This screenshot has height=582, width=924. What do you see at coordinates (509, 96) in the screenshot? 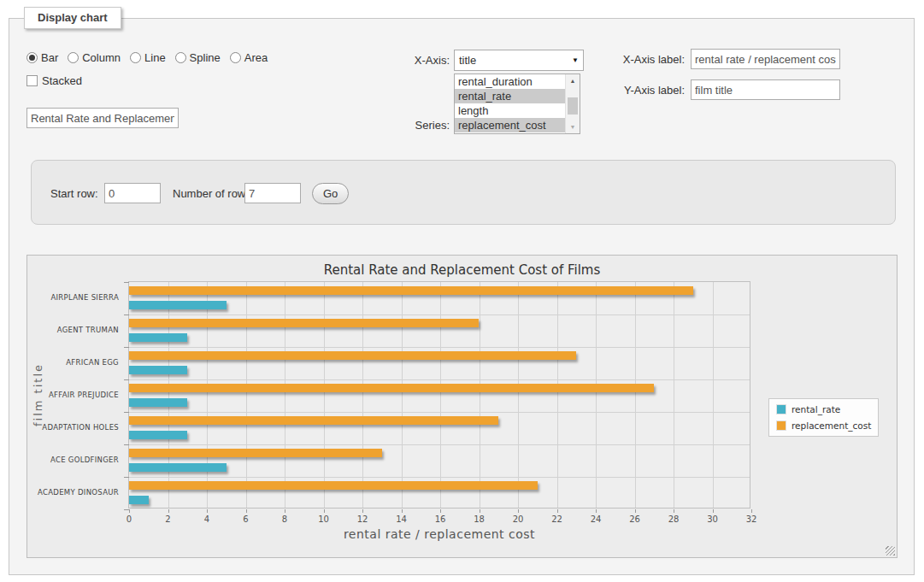
I see `series-option-rental-rate: rental_rate` at bounding box center [509, 96].